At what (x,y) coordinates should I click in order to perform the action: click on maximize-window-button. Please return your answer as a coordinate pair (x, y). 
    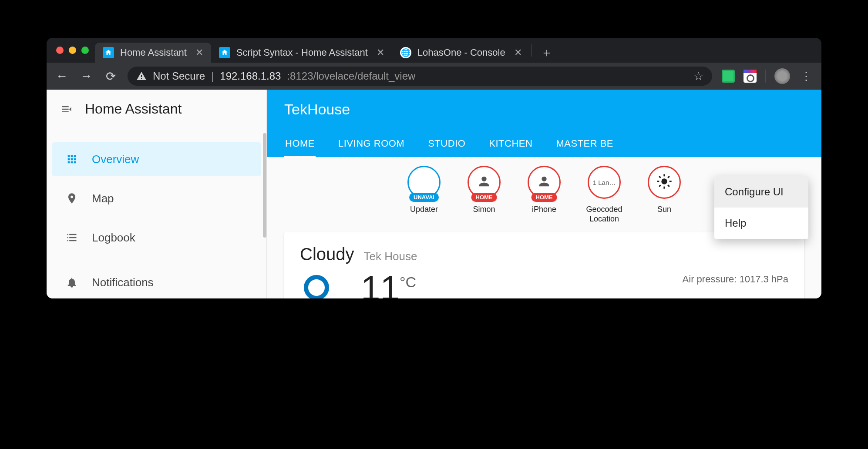
    Looking at the image, I should click on (85, 50).